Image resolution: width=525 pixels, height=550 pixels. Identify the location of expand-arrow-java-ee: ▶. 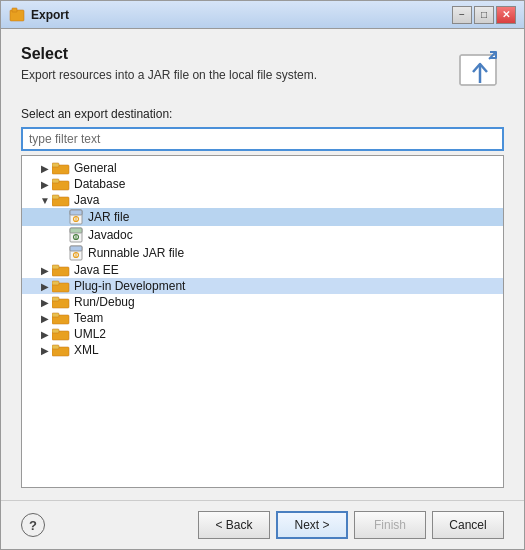
(45, 270).